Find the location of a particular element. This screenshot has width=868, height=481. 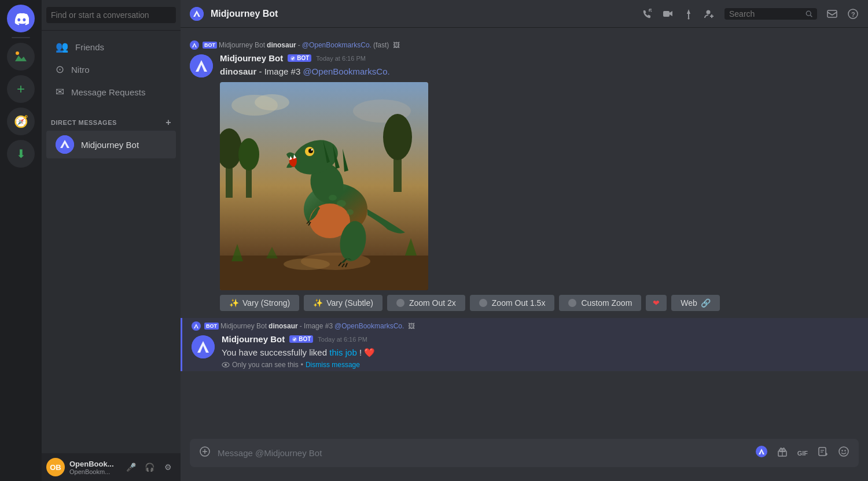

dm-search-input is located at coordinates (111, 15).